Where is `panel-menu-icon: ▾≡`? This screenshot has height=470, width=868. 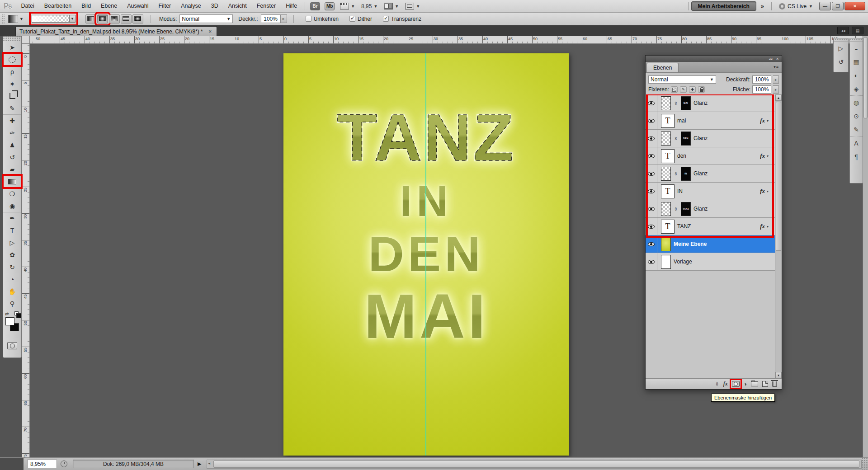 panel-menu-icon: ▾≡ is located at coordinates (776, 67).